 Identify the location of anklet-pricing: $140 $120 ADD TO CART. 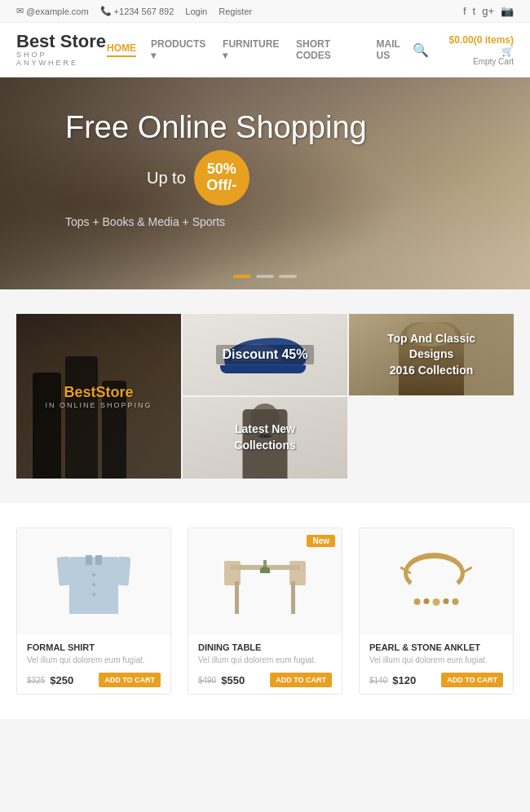
(436, 680).